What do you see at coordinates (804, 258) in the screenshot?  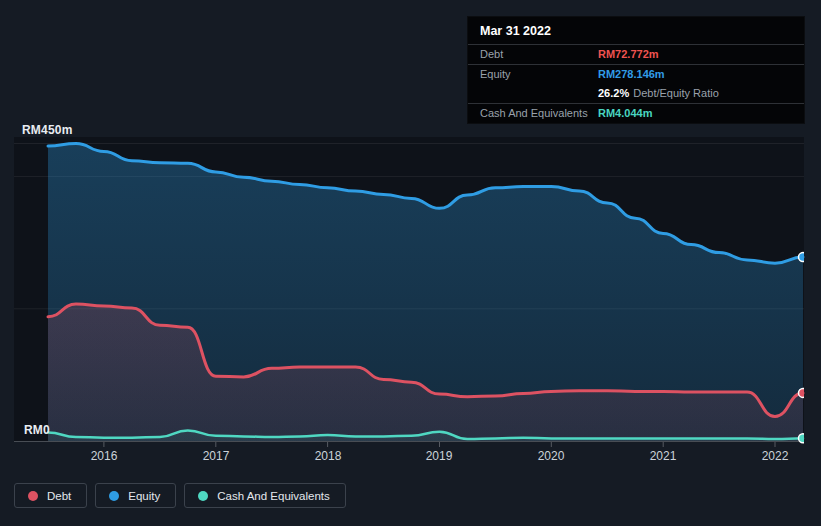 I see `equity-endpoint-dot` at bounding box center [804, 258].